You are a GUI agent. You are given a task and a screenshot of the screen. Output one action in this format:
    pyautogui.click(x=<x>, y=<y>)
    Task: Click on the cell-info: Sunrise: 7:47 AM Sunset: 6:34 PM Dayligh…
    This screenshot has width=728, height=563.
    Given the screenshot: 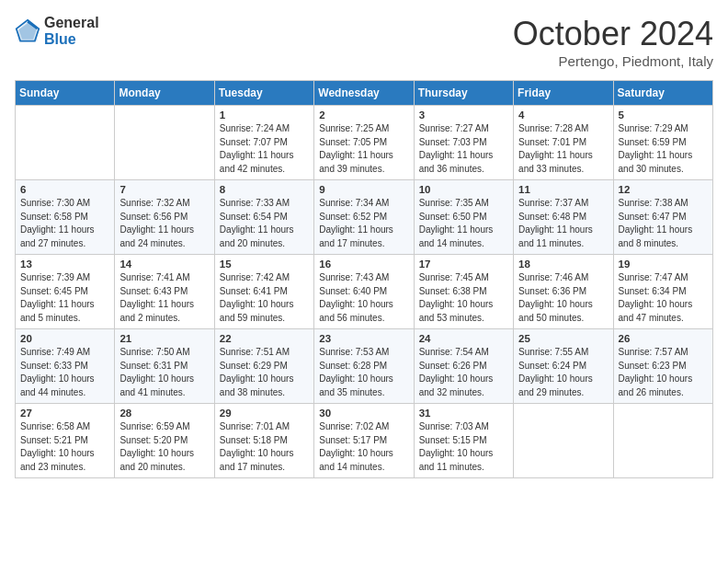 What is the action you would take?
    pyautogui.click(x=664, y=298)
    